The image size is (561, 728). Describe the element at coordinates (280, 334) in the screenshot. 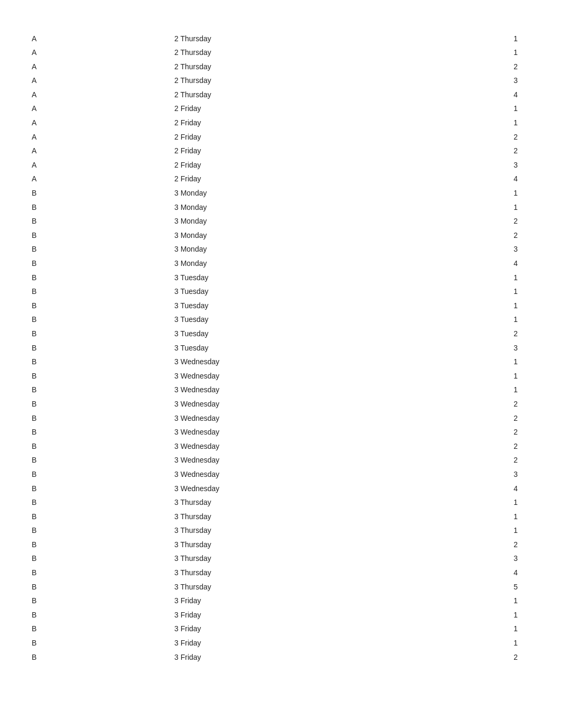

I see `table-row: B3 Tuesday2` at that location.